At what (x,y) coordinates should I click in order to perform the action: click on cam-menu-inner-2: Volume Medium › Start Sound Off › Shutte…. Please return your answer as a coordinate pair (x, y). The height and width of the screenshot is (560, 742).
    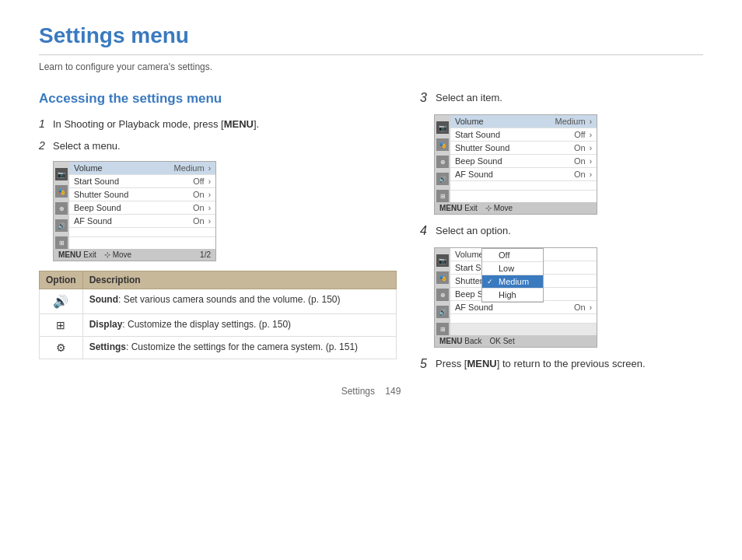
    Looking at the image, I should click on (523, 159).